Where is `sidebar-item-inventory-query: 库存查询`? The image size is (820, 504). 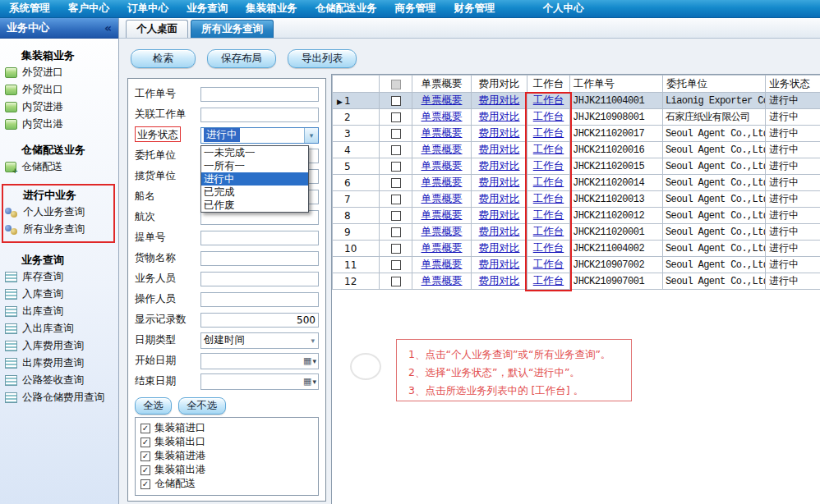
sidebar-item-inventory-query: 库存查询 is located at coordinates (59, 277).